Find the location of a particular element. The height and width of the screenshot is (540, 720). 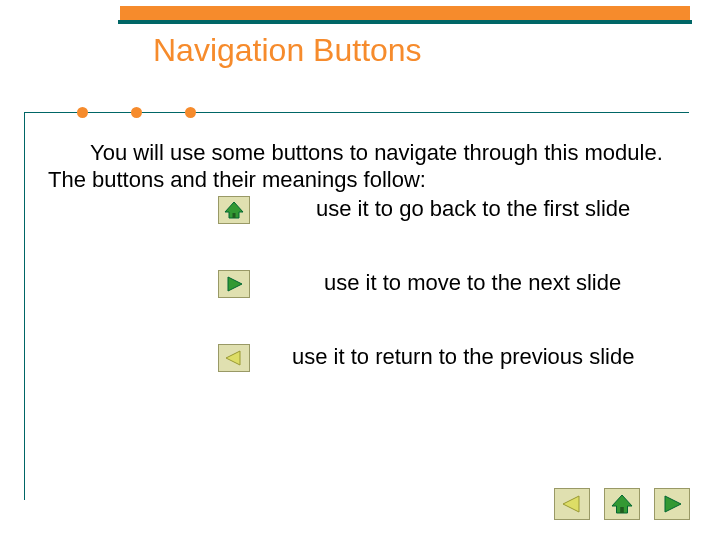

nav-desc-next: use it to move to the next slide is located at coordinates (472, 283).